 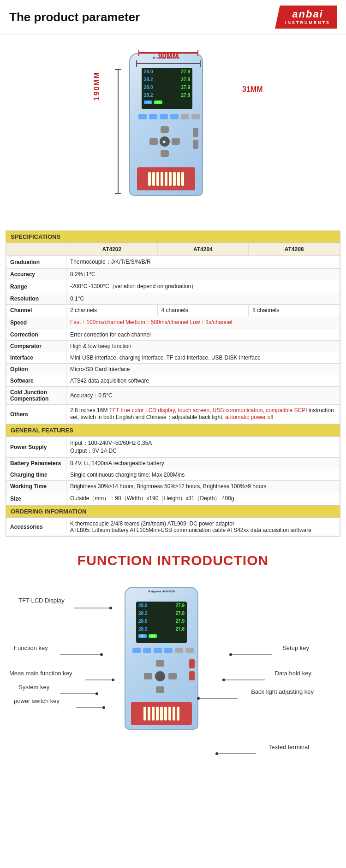 I want to click on func-btn5, so click(x=179, y=650).